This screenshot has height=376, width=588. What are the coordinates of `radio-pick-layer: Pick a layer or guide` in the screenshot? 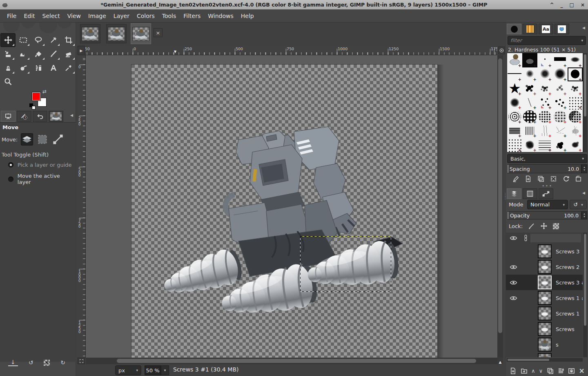 It's located at (38, 165).